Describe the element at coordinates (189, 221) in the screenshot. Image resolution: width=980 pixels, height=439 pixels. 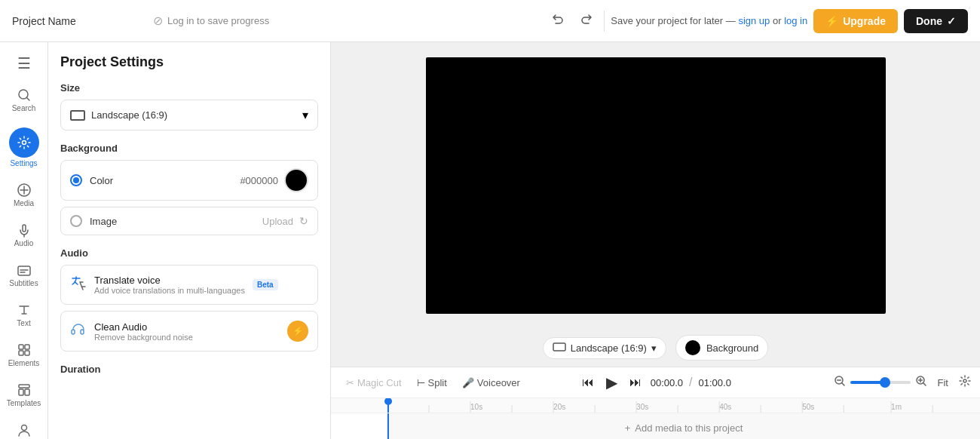
I see `image-option: Image Upload ↻` at that location.